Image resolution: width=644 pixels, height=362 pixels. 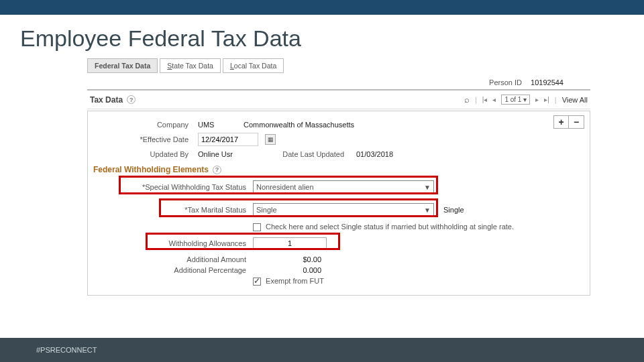 I want to click on effective-date-input, so click(x=228, y=139).